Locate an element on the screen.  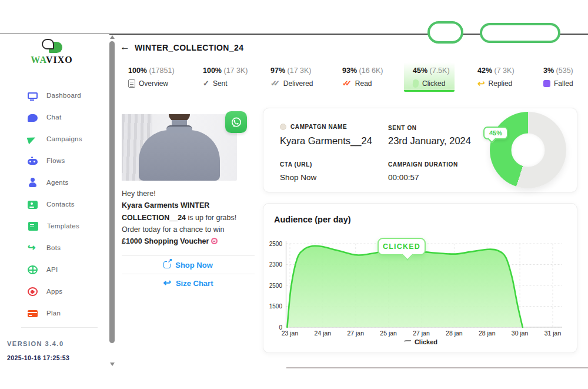
stat-clicked-active: 45% (7.5K) Clicked is located at coordinates (429, 77).